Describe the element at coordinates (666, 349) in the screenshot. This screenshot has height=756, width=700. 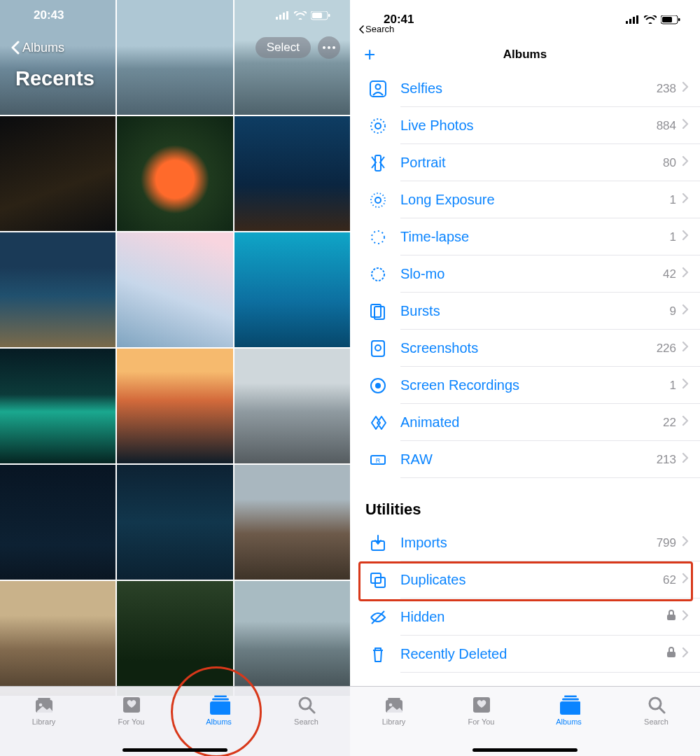
I see `album-row-count: 226` at that location.